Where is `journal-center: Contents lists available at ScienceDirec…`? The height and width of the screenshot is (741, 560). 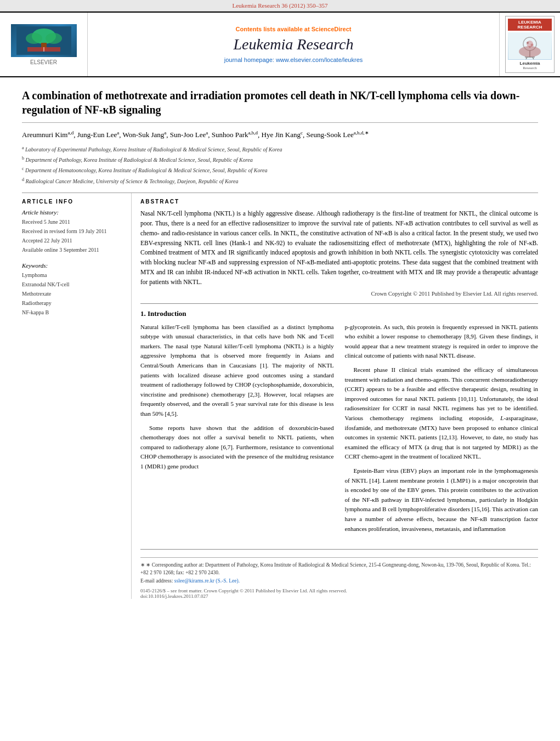 journal-center: Contents lists available at ScienceDirec… is located at coordinates (294, 44).